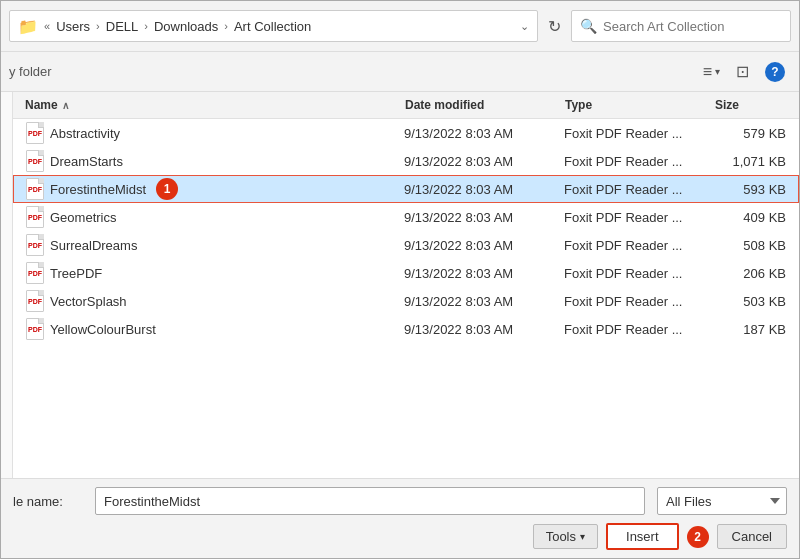 The height and width of the screenshot is (559, 800). What do you see at coordinates (712, 72) in the screenshot?
I see `view-options-button: ≡ ▾` at bounding box center [712, 72].